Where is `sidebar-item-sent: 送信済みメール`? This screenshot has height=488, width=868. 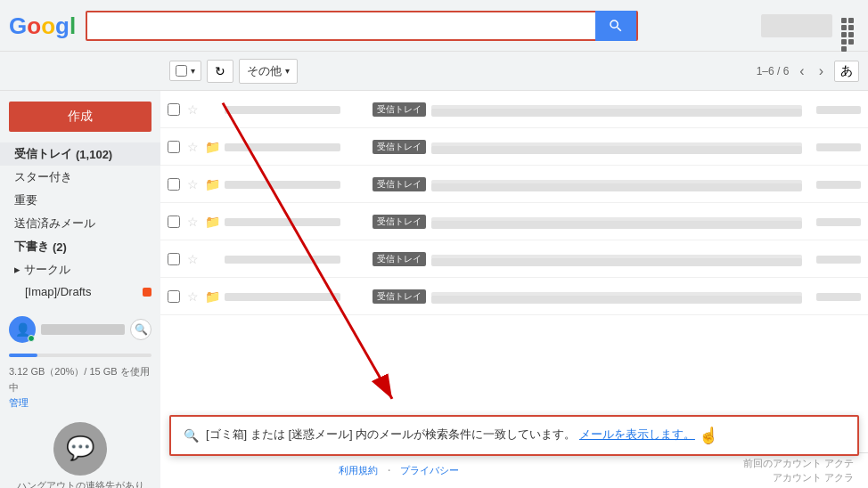
sidebar-item-sent: 送信済みメール is located at coordinates (80, 224).